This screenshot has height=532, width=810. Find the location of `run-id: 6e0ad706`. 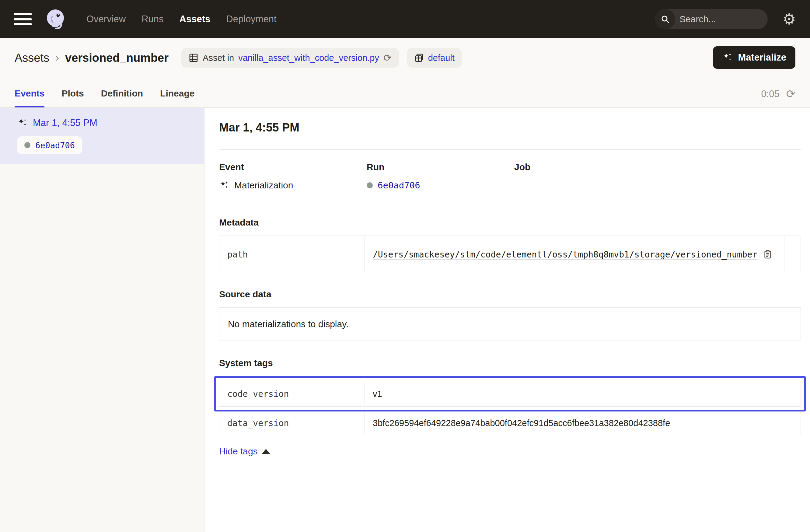

run-id: 6e0ad706 is located at coordinates (55, 145).